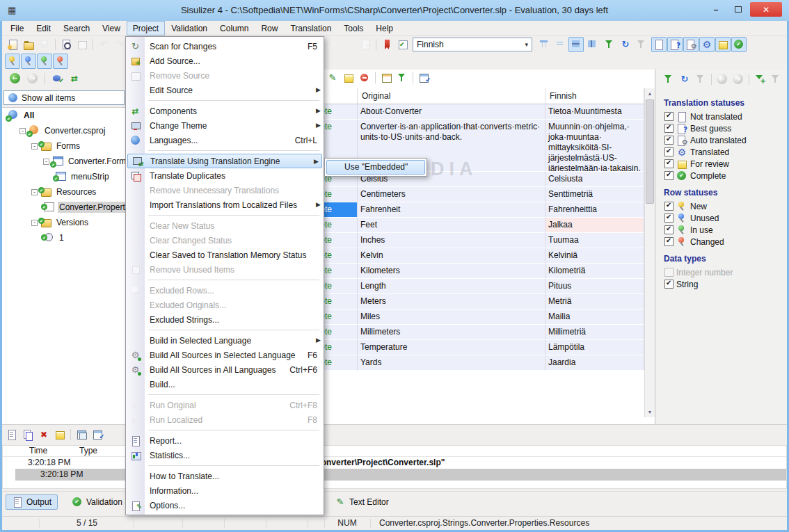 This screenshot has height=532, width=789. What do you see at coordinates (225, 270) in the screenshot?
I see `menu-item-remove-unused-items: Remove Unused Items` at bounding box center [225, 270].